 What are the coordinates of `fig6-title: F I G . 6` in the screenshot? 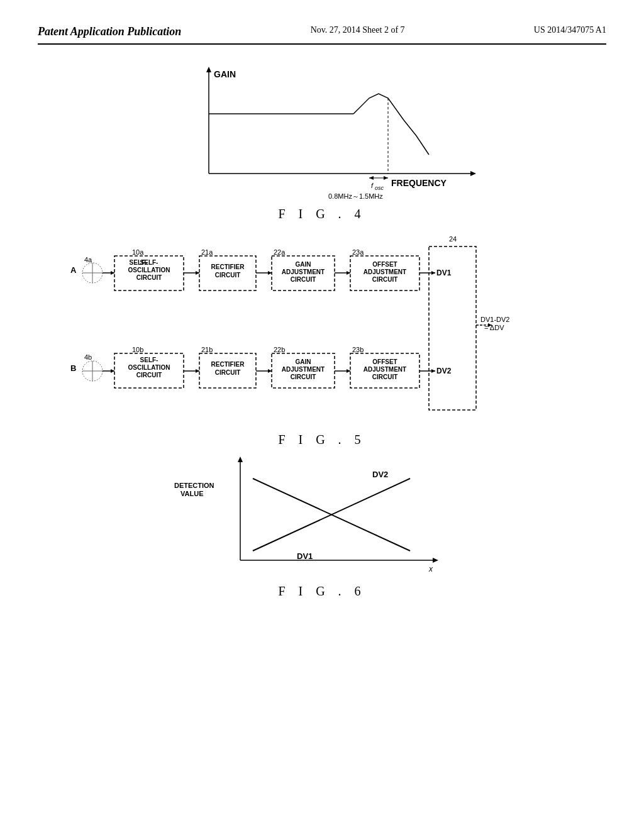 It's located at (322, 591).